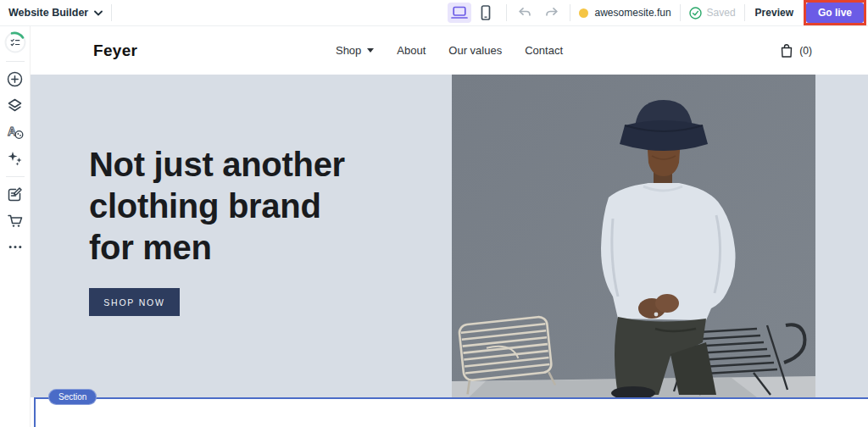  What do you see at coordinates (98, 14) in the screenshot?
I see `chevron-down-icon` at bounding box center [98, 14].